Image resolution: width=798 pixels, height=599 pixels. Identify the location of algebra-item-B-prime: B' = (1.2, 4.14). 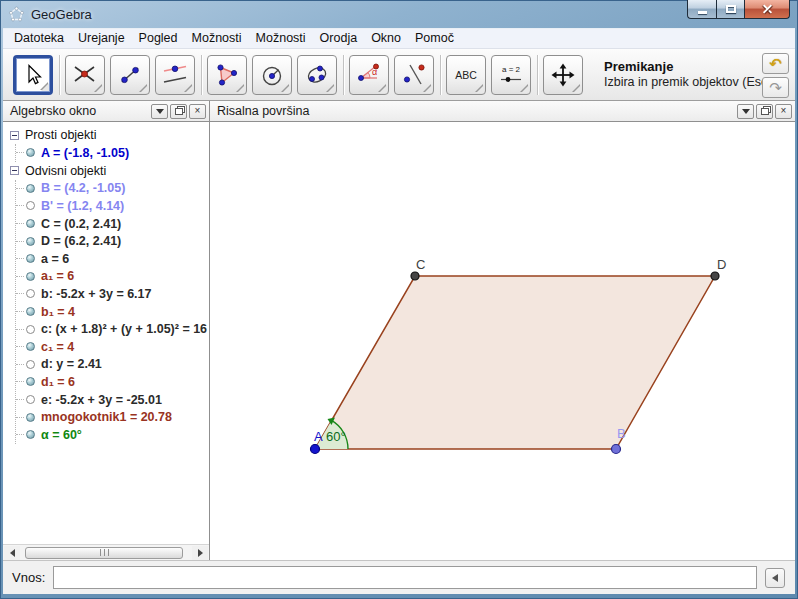
(112, 206).